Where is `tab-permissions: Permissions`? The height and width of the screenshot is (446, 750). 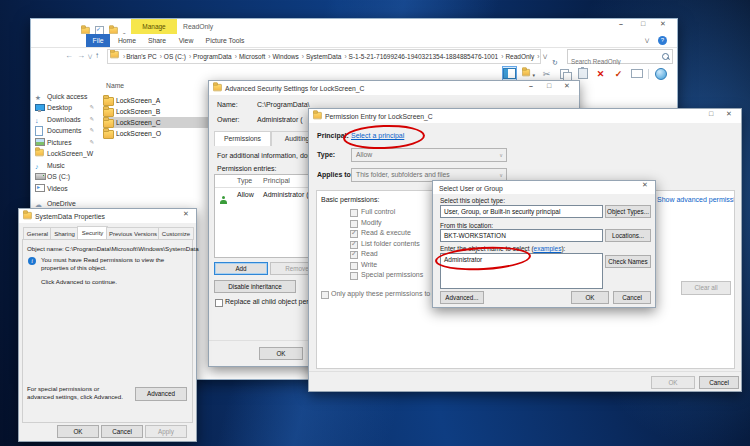
tab-permissions: Permissions is located at coordinates (242, 138).